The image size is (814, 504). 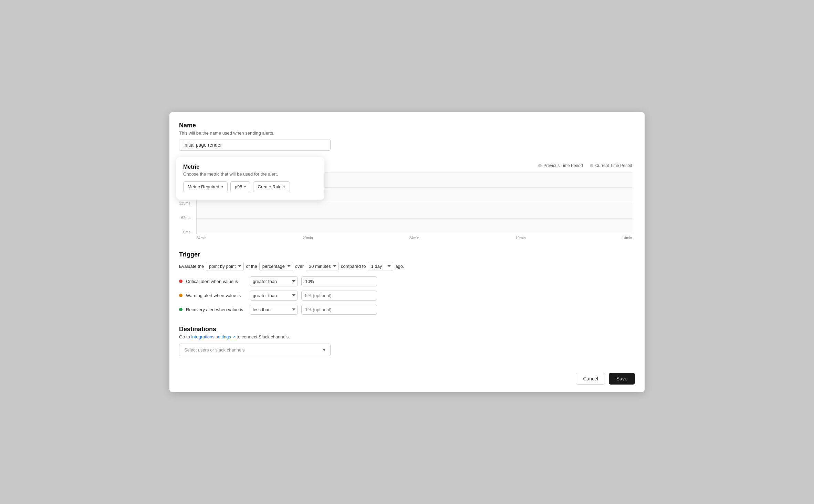 What do you see at coordinates (407, 133) in the screenshot?
I see `name-description: This will be the name used when sending …` at bounding box center [407, 133].